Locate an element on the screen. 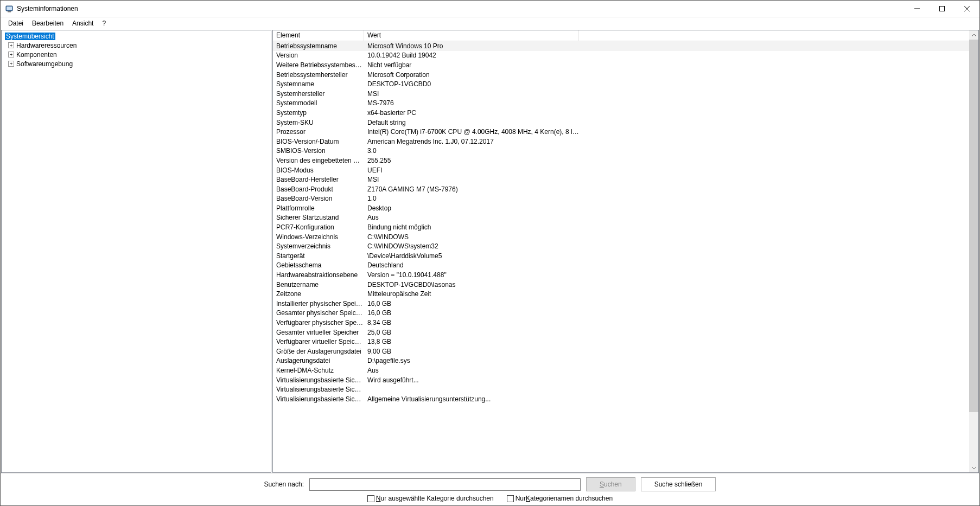 The image size is (980, 506). list-row: PlattformrolleDesktop is located at coordinates (621, 208).